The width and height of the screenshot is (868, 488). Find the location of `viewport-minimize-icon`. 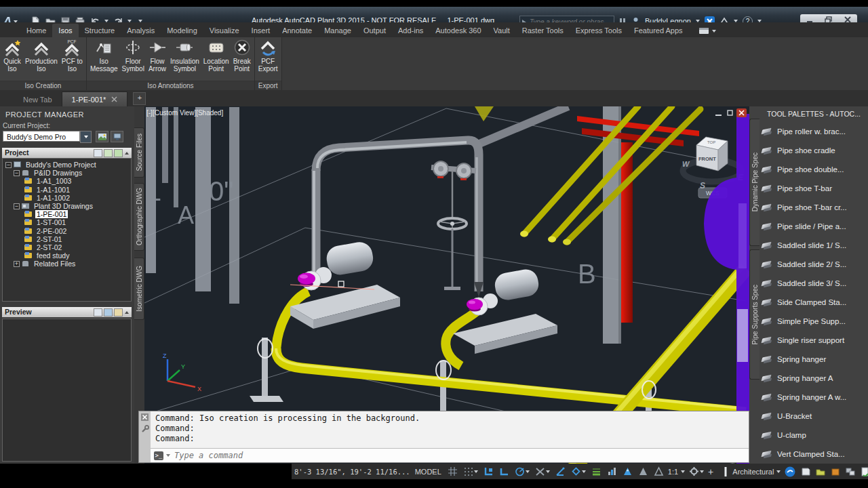

viewport-minimize-icon is located at coordinates (719, 113).